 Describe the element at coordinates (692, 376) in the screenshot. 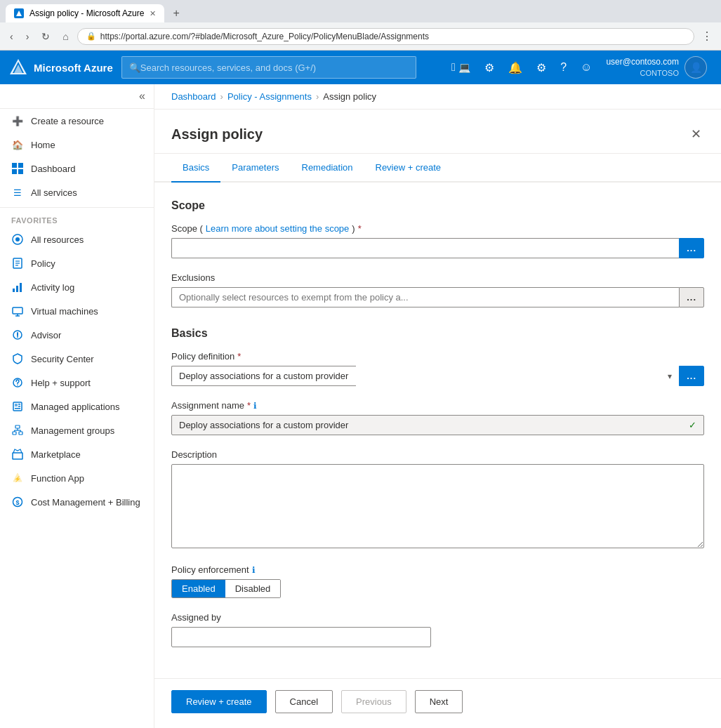

I see `policy-def-browse-button: ...` at that location.